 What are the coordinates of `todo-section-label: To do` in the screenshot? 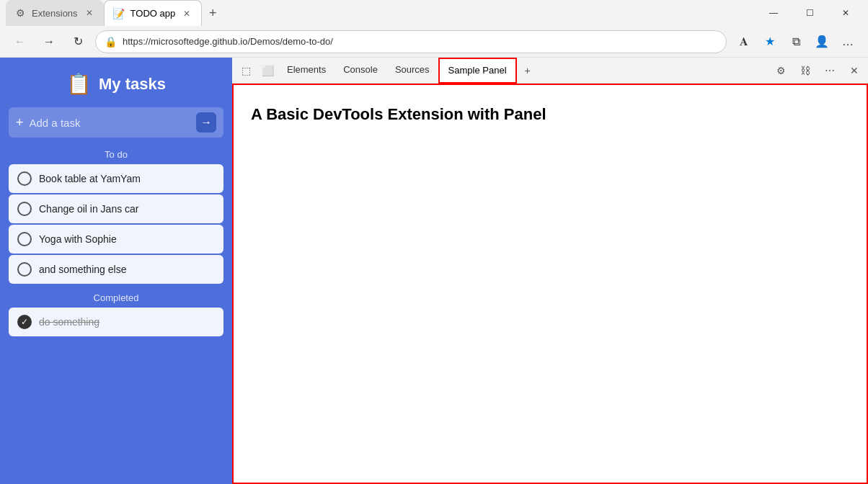 It's located at (116, 154).